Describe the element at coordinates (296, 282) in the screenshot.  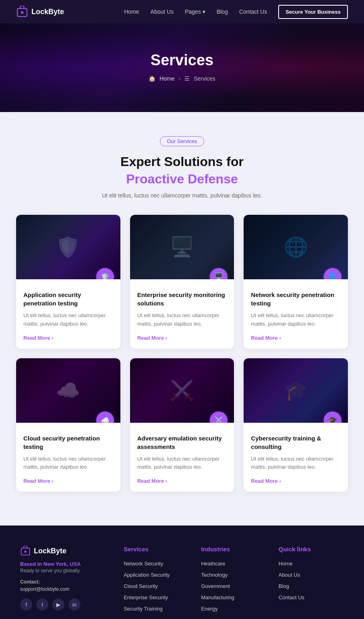
I see `service-card-3: 🌐 🌐 Network security penetration testing…` at that location.